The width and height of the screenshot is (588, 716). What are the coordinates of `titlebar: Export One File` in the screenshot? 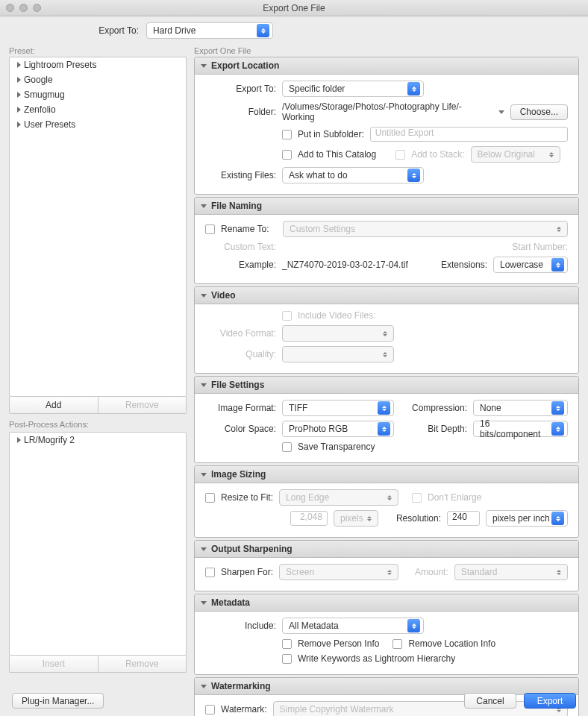 It's located at (294, 8).